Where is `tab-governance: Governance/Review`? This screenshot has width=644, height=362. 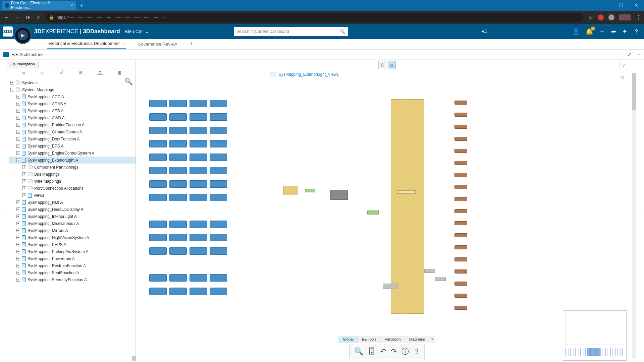 tab-governance: Governance/Review is located at coordinates (157, 44).